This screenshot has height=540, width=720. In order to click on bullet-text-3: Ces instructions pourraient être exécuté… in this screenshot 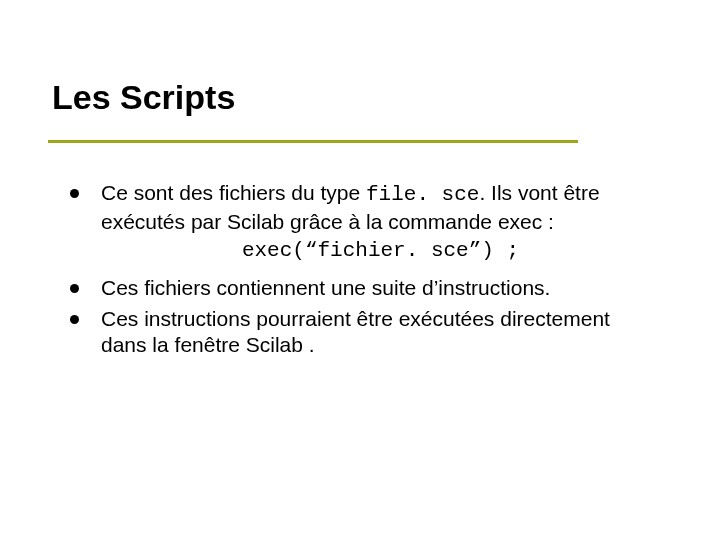, I will do `click(380, 333)`.